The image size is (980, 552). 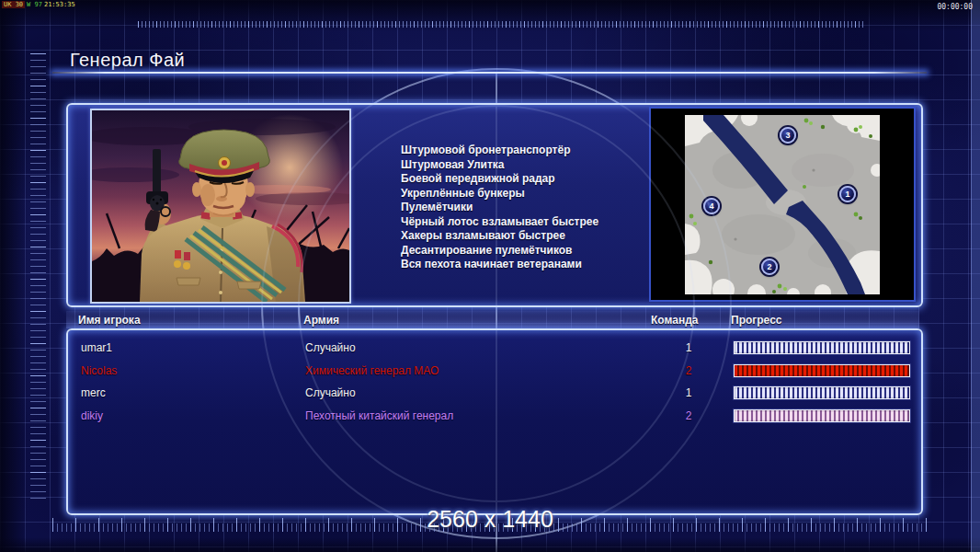 What do you see at coordinates (788, 135) in the screenshot?
I see `start-position-marker: 3` at bounding box center [788, 135].